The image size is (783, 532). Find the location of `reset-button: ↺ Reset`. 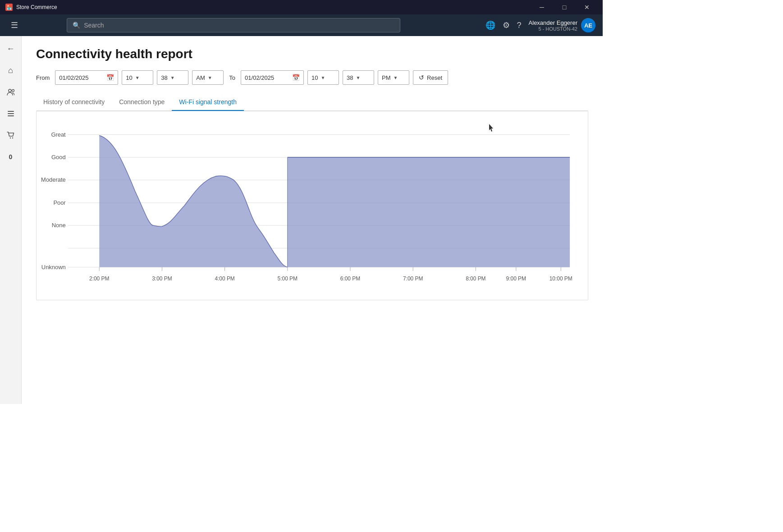

reset-button: ↺ Reset is located at coordinates (430, 78).